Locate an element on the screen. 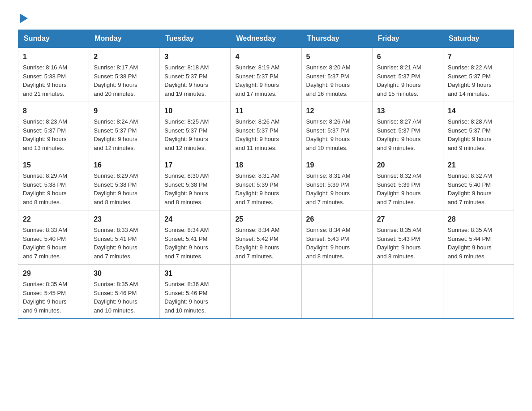 The width and height of the screenshot is (532, 411). calendar-cell: 8Sunrise: 8:23 AMSunset: 5:37 PMDaylight… is located at coordinates (54, 129).